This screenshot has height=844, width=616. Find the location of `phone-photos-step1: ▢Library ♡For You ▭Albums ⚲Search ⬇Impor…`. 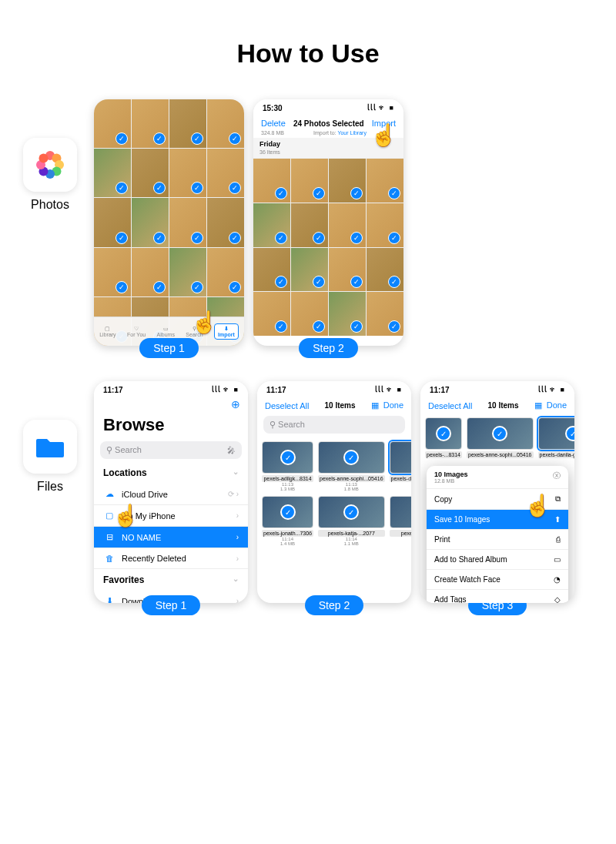

phone-photos-step1: ▢Library ♡For You ▭Albums ⚲Search ⬇Impor… is located at coordinates (169, 223).